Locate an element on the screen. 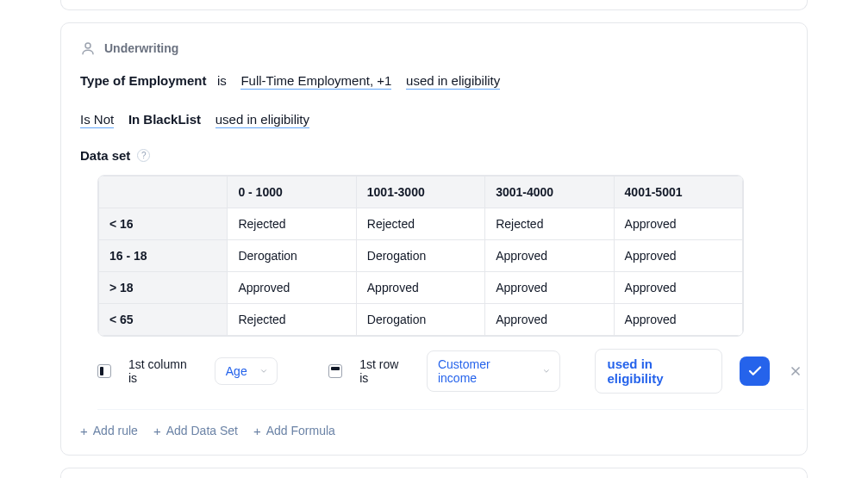 Image resolution: width=868 pixels, height=496 pixels. check-icon is located at coordinates (755, 371).